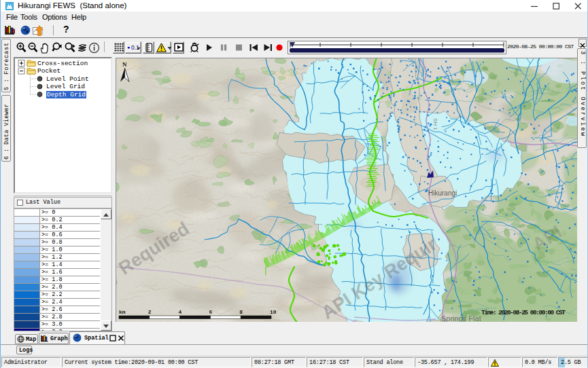 The image size is (588, 368). I want to click on svg-text: 8, so click(241, 312).